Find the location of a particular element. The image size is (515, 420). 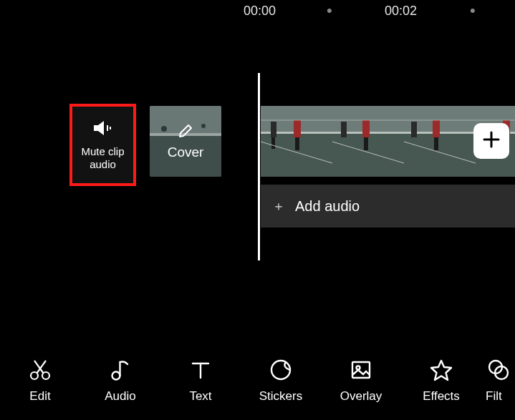

tool-label: Overlay is located at coordinates (361, 396).